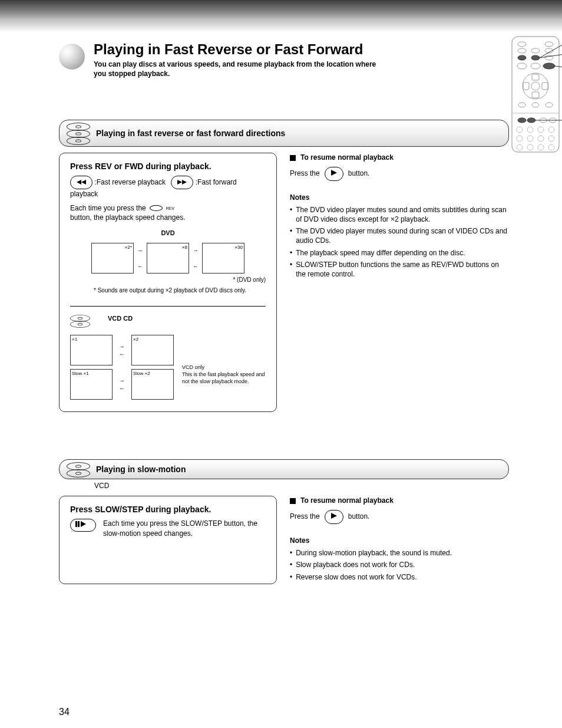 This screenshot has width=562, height=728. What do you see at coordinates (153, 384) in the screenshot?
I see `cd-slow2: Slow ×2` at bounding box center [153, 384].